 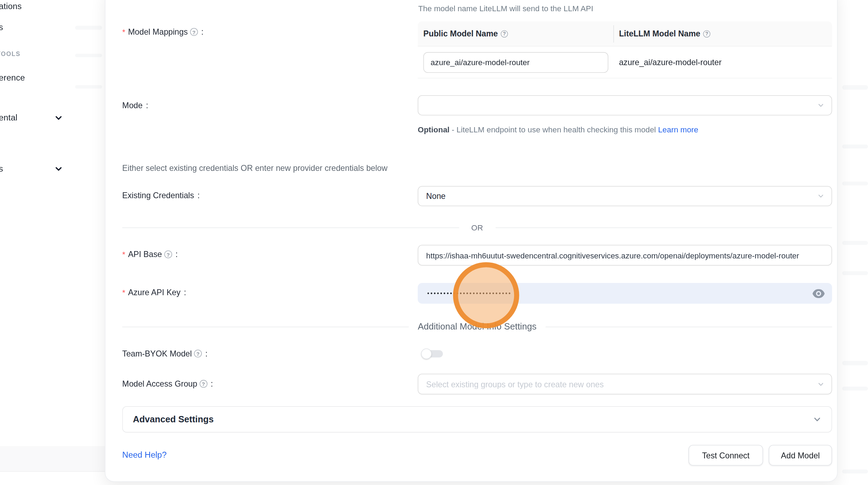 I want to click on eye-icon, so click(x=819, y=293).